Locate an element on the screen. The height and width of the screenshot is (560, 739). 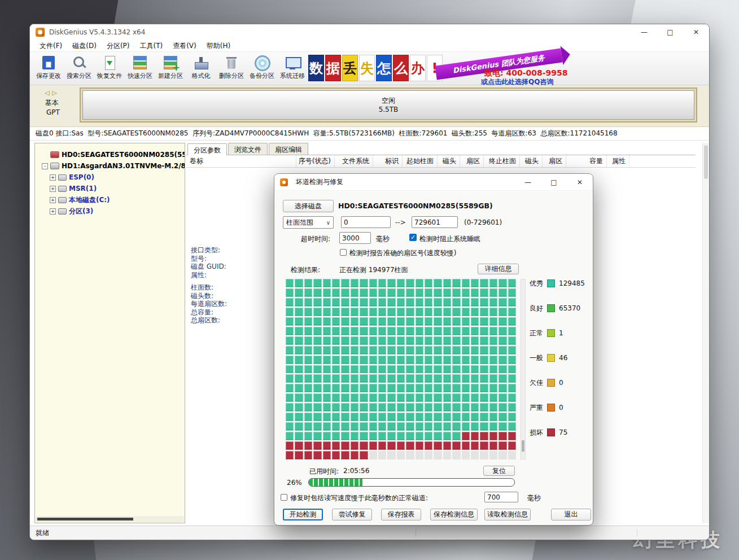
new-partition-button: 新建分区 is located at coordinates (170, 67).